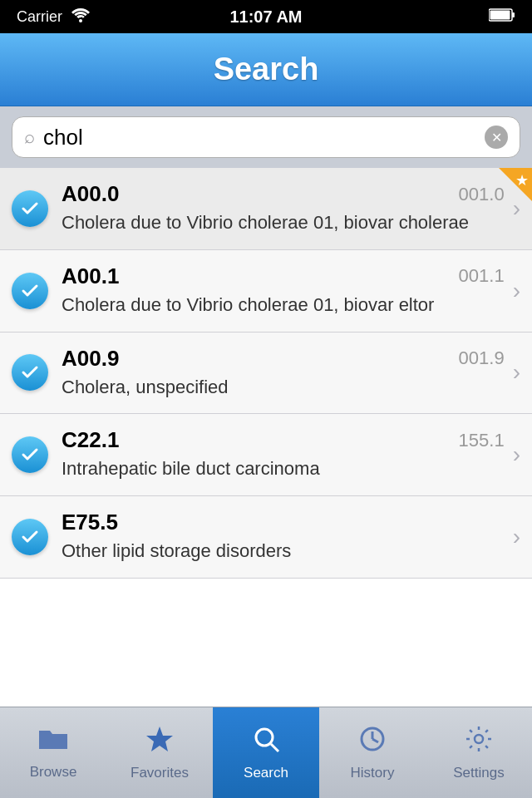  I want to click on tab-label-search: Search, so click(266, 773).